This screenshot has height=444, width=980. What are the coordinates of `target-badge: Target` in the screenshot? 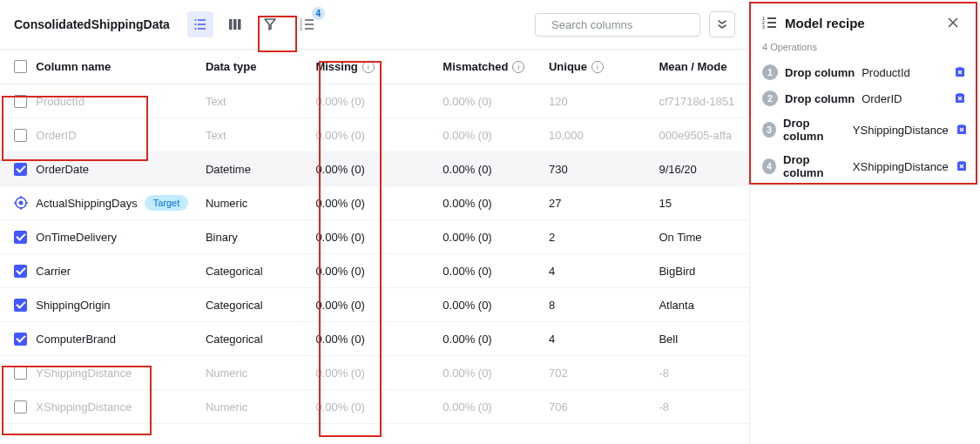 It's located at (167, 203).